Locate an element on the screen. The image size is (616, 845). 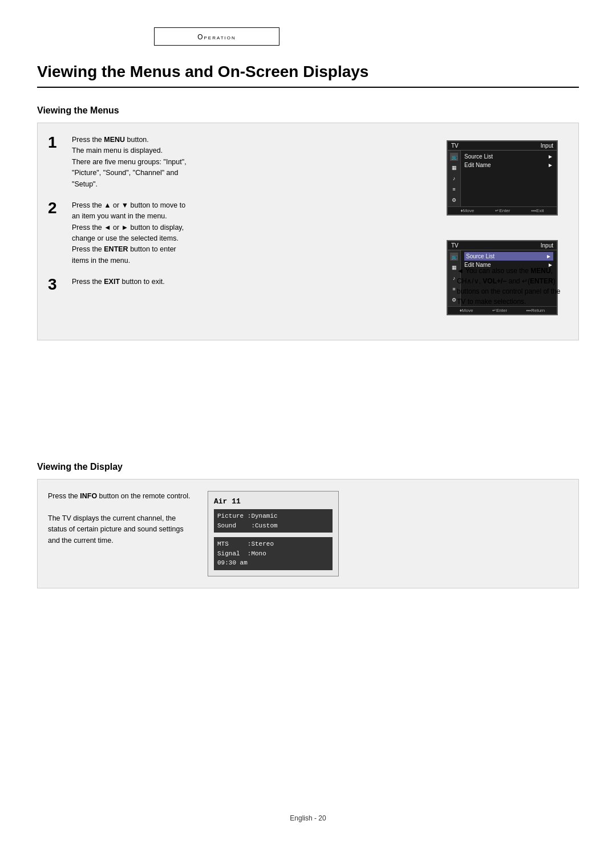
tv-icon-input-2: 📺 is located at coordinates (454, 257).